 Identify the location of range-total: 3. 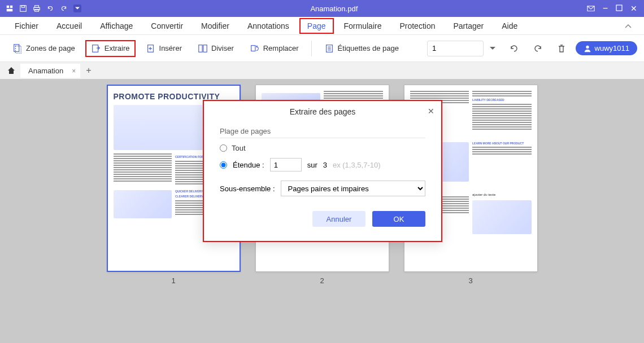
(325, 165).